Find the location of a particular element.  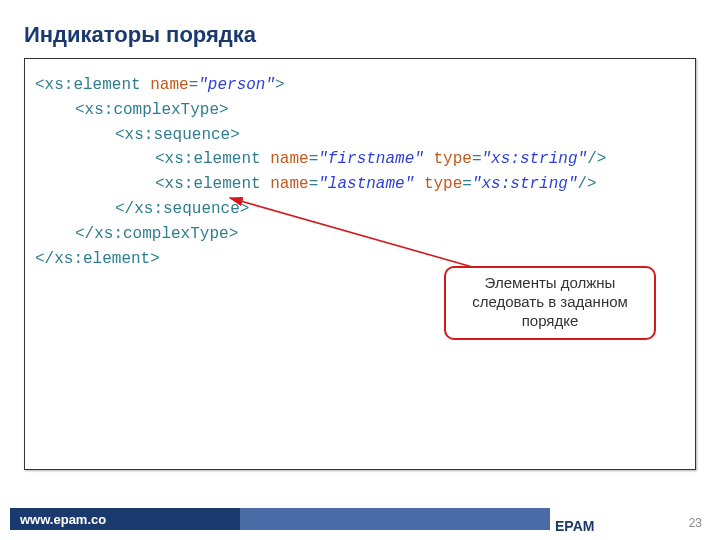

footer-brand: EPAM is located at coordinates (574, 526).